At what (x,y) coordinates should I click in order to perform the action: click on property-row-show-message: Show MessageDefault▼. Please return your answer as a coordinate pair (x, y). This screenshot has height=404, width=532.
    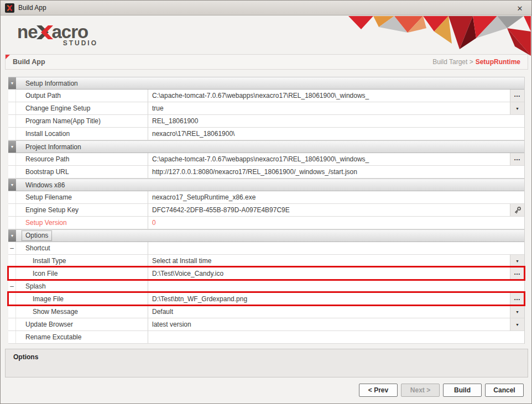
    Looking at the image, I should click on (267, 312).